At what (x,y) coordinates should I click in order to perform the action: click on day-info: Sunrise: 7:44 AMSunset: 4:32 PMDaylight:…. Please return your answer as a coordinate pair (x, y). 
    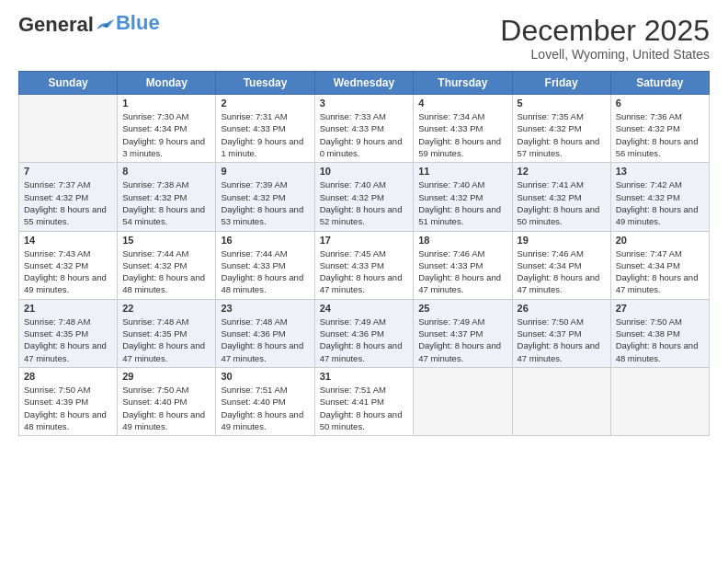
    Looking at the image, I should click on (166, 272).